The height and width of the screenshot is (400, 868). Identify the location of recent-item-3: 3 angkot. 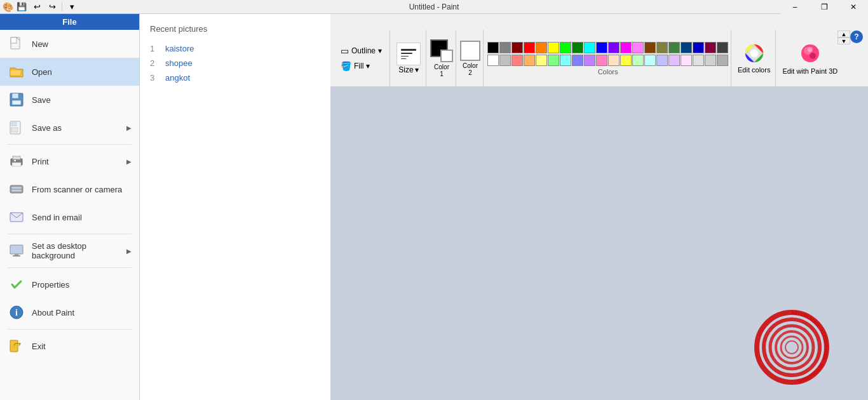
(235, 77).